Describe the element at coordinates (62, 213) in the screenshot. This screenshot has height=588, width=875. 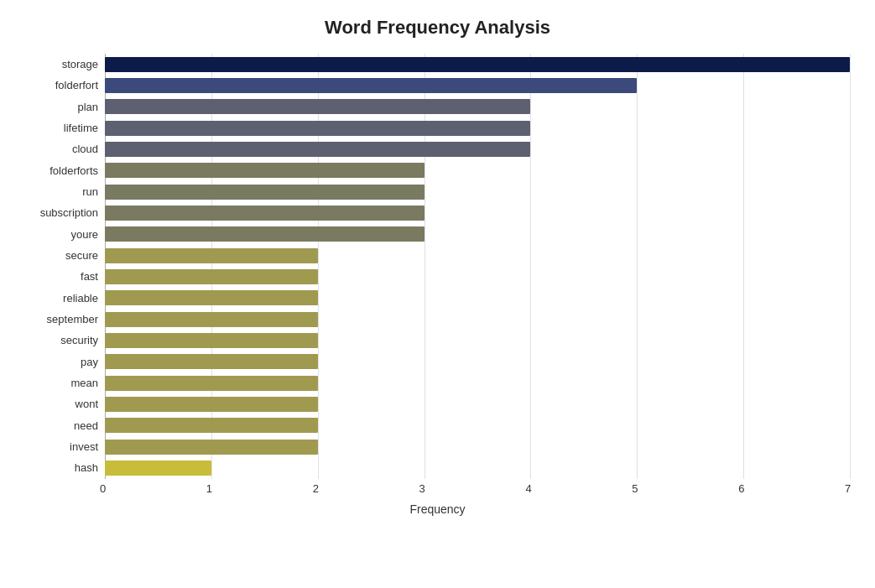
I see `y-label: subscription` at that location.